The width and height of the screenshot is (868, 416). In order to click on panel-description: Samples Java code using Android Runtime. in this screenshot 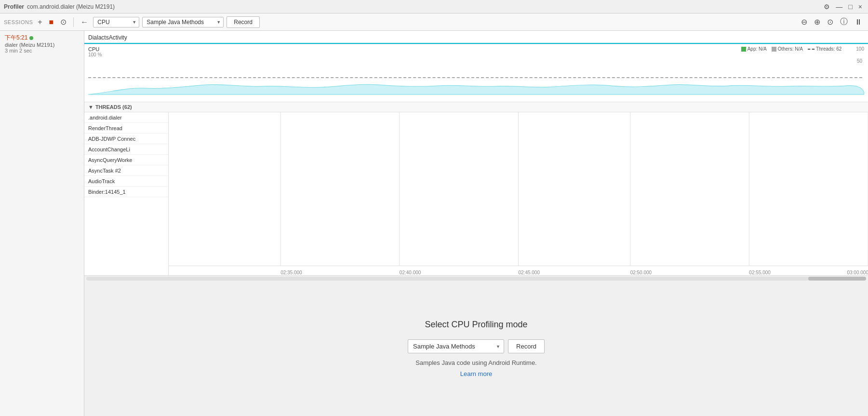, I will do `click(476, 362)`.